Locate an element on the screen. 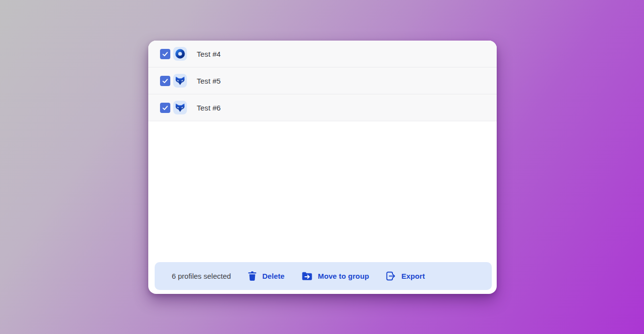  export-button-label: Export is located at coordinates (413, 276).